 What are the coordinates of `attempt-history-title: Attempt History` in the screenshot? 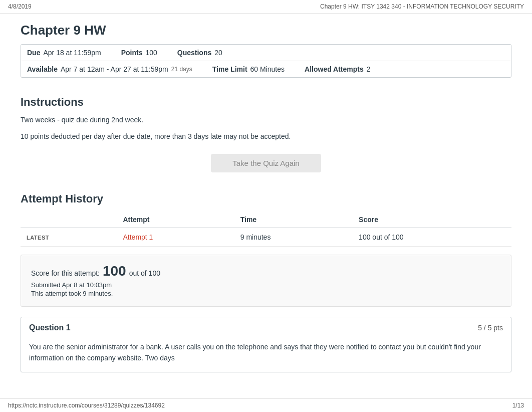 It's located at (266, 198).